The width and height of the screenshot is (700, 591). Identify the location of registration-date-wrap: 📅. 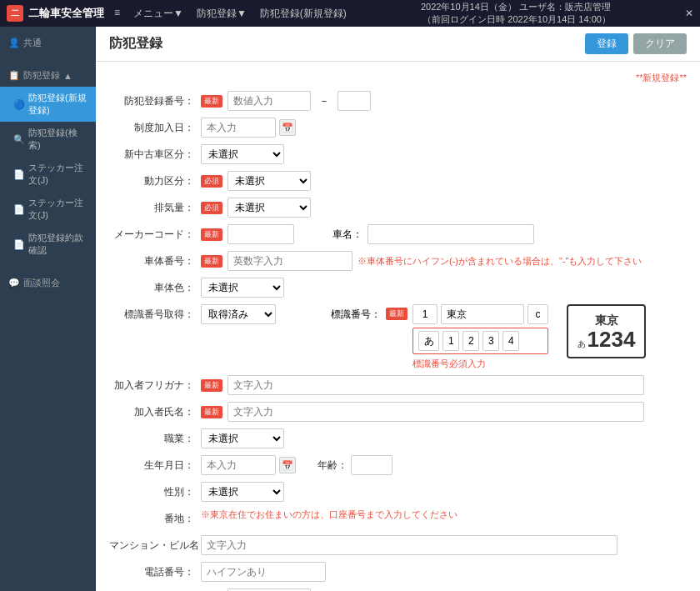
(248, 128).